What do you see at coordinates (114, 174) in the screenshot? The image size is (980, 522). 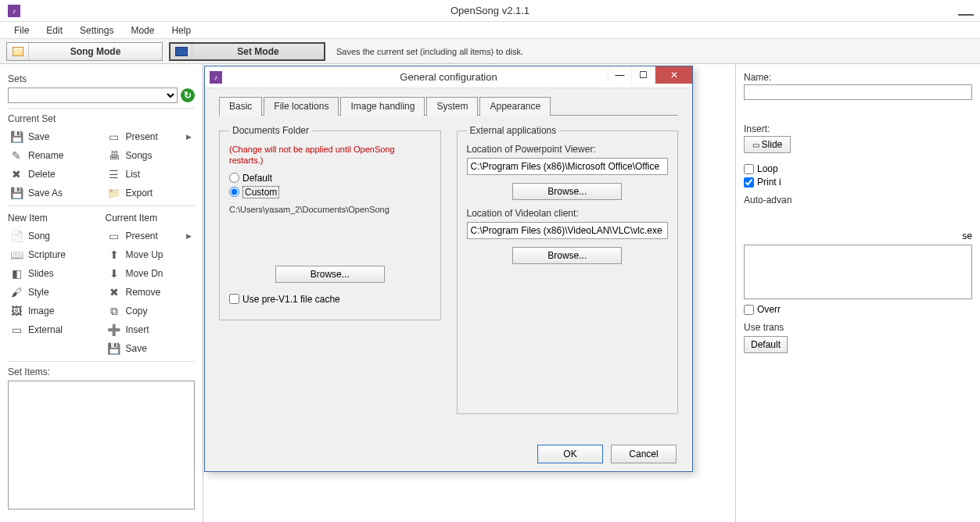 I see `list-icon: ☰` at bounding box center [114, 174].